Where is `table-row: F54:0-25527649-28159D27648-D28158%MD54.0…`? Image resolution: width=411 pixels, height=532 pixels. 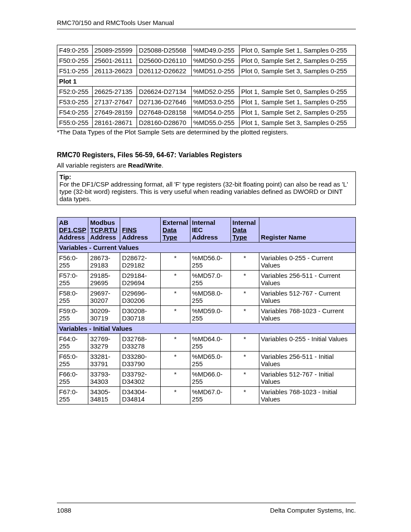
table-row: F54:0-25527649-28159D27648-D28158%MD54.0… is located at coordinates (207, 112).